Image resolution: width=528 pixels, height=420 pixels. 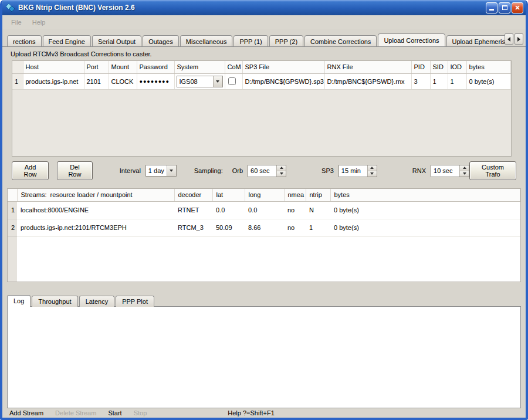 What do you see at coordinates (25, 41) in the screenshot?
I see `tab-rections: rections` at bounding box center [25, 41].